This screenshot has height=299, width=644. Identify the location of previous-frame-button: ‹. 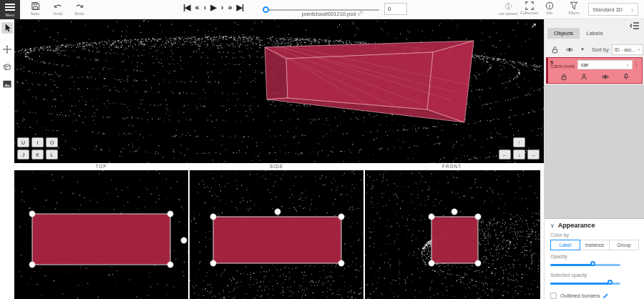
(205, 7).